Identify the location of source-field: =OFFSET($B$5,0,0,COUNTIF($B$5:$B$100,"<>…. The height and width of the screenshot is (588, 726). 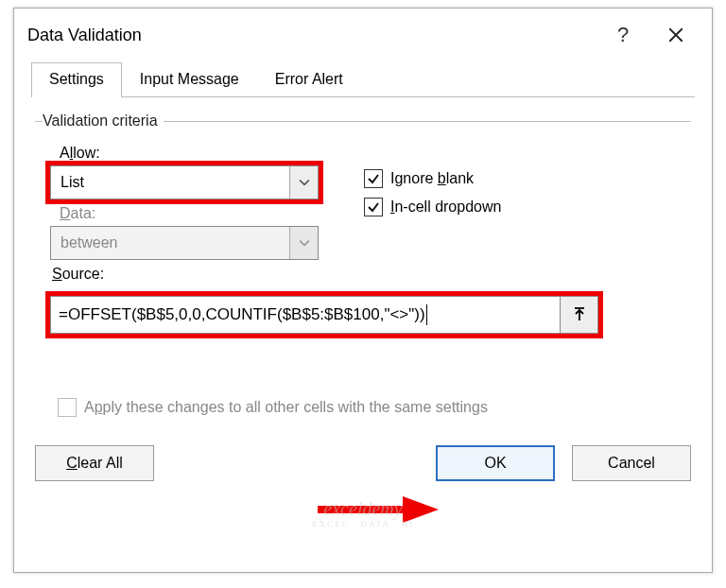
(324, 315).